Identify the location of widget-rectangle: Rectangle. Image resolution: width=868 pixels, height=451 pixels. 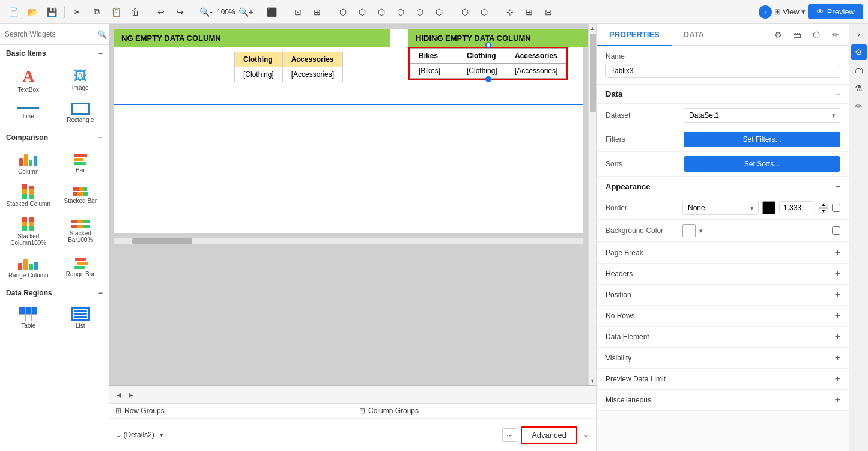
(80, 113).